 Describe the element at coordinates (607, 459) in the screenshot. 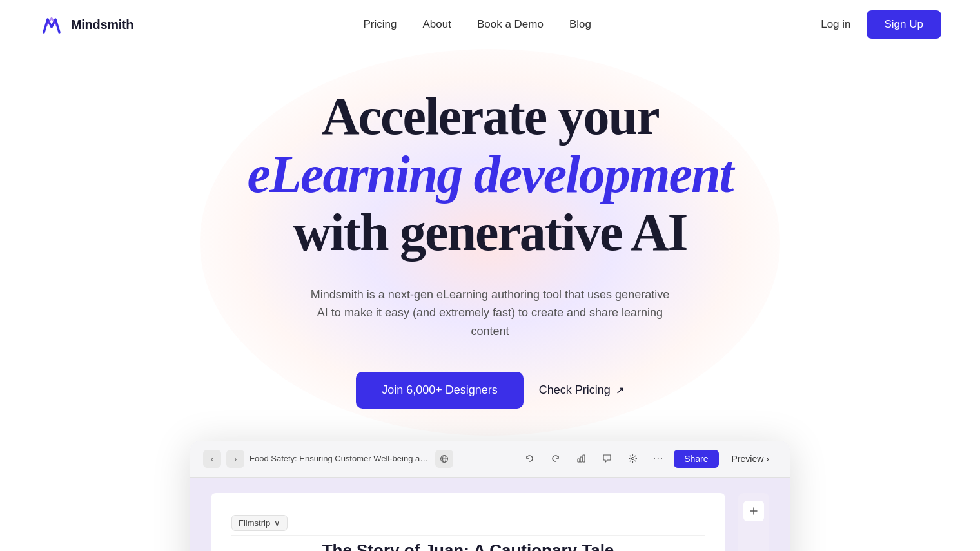

I see `comment-icon-button` at that location.